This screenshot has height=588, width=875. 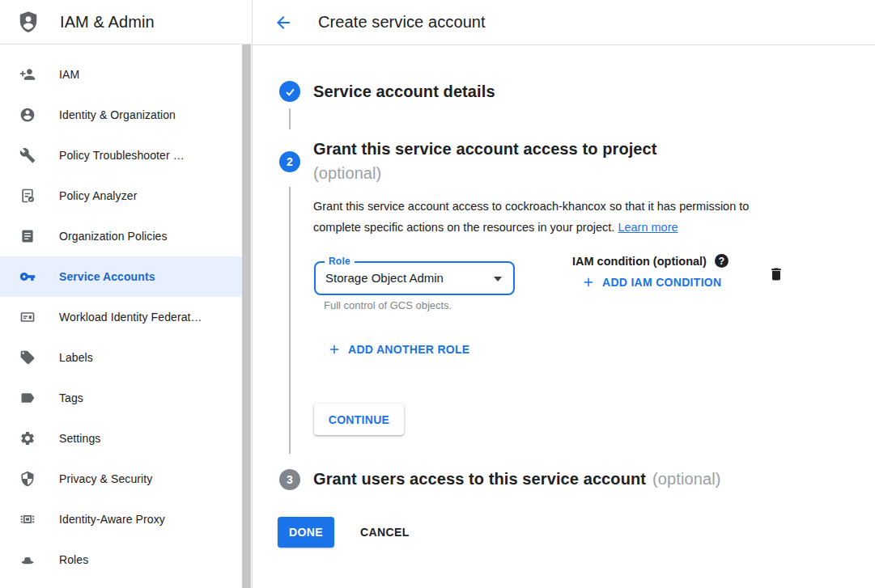 What do you see at coordinates (516, 479) in the screenshot?
I see `step3-title: Grant users access to this service accou…` at bounding box center [516, 479].